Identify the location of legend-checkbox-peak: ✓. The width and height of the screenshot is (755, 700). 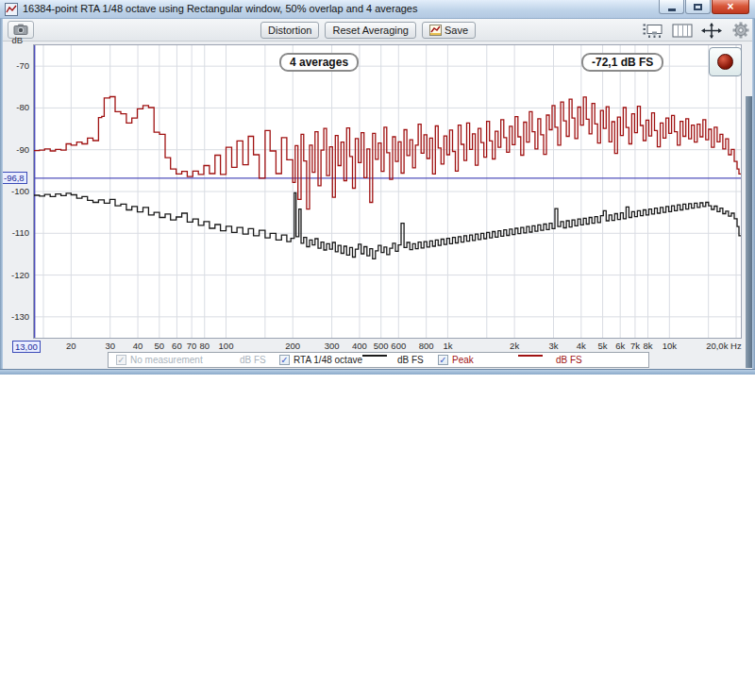
(444, 360).